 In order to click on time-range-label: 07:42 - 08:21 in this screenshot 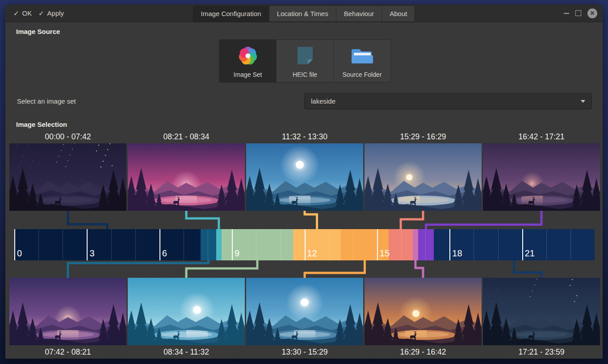, I will do `click(68, 352)`.